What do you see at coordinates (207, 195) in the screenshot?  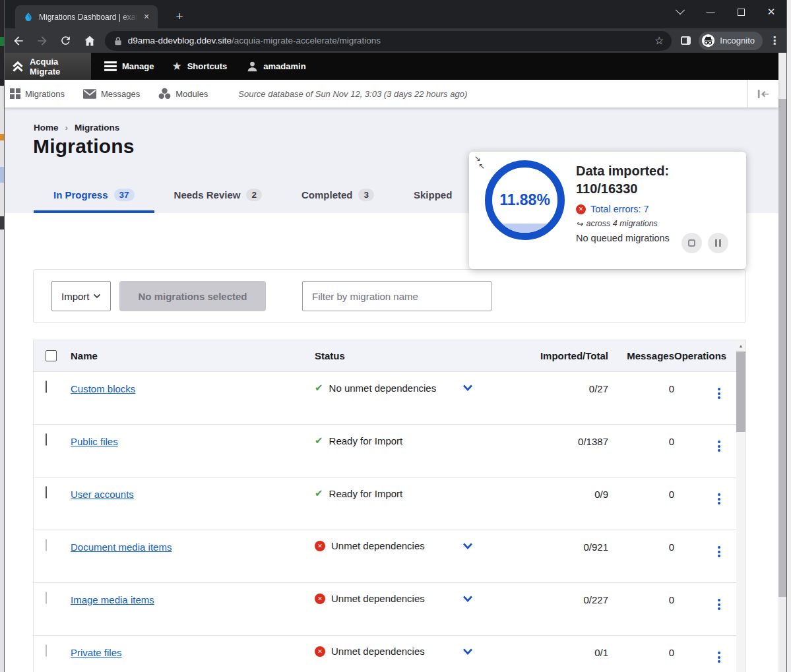 I see `tab-label: Needs Review` at bounding box center [207, 195].